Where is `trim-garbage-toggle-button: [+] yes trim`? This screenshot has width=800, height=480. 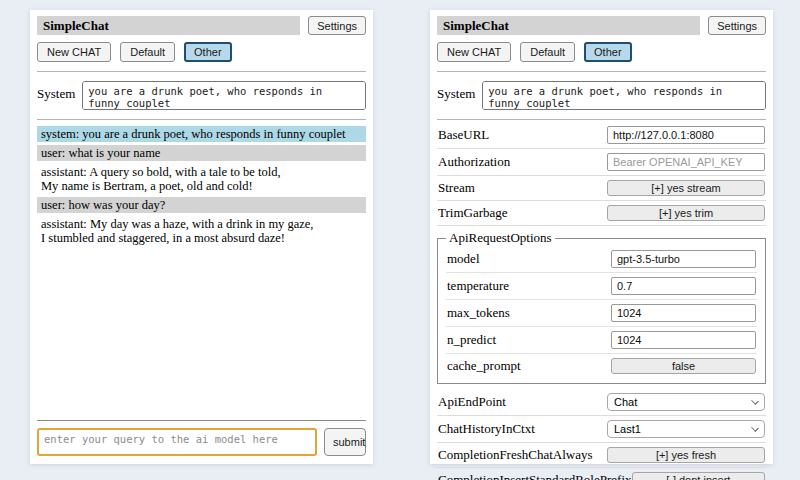 trim-garbage-toggle-button: [+] yes trim is located at coordinates (686, 213).